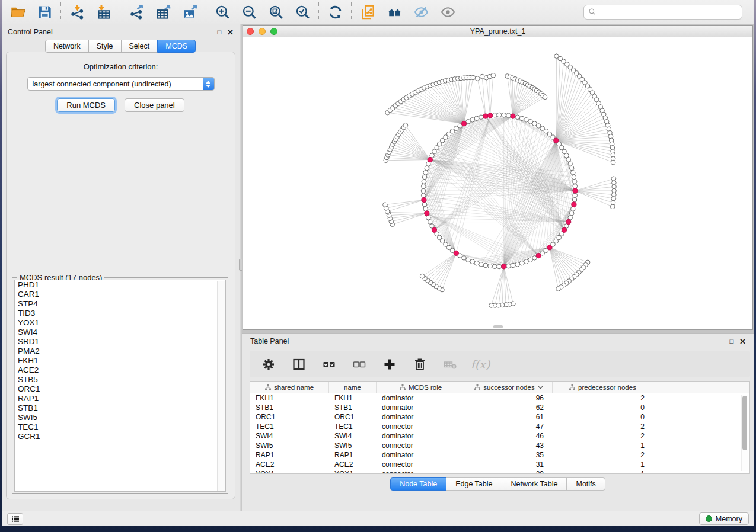 Image resolution: width=756 pixels, height=532 pixels. I want to click on import-table-button, so click(104, 12).